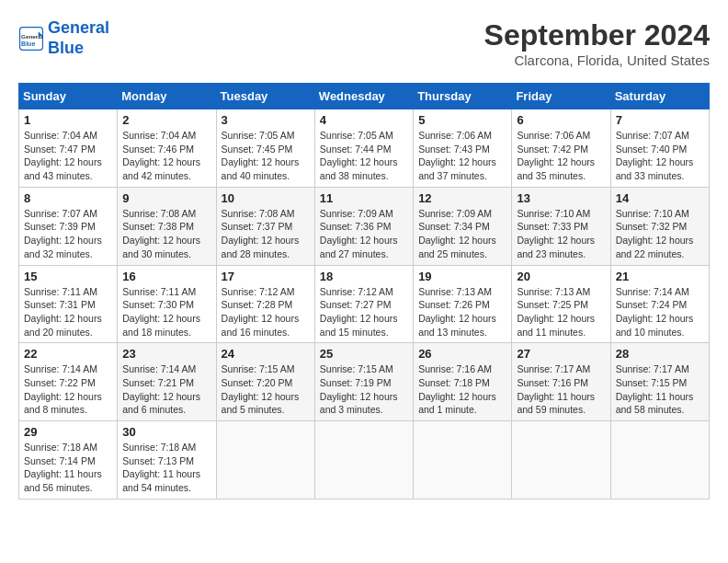  Describe the element at coordinates (68, 383) in the screenshot. I see `table-row: 22 Sunrise: 7:14 AMSunset: 7:22 PMDaylig…` at that location.